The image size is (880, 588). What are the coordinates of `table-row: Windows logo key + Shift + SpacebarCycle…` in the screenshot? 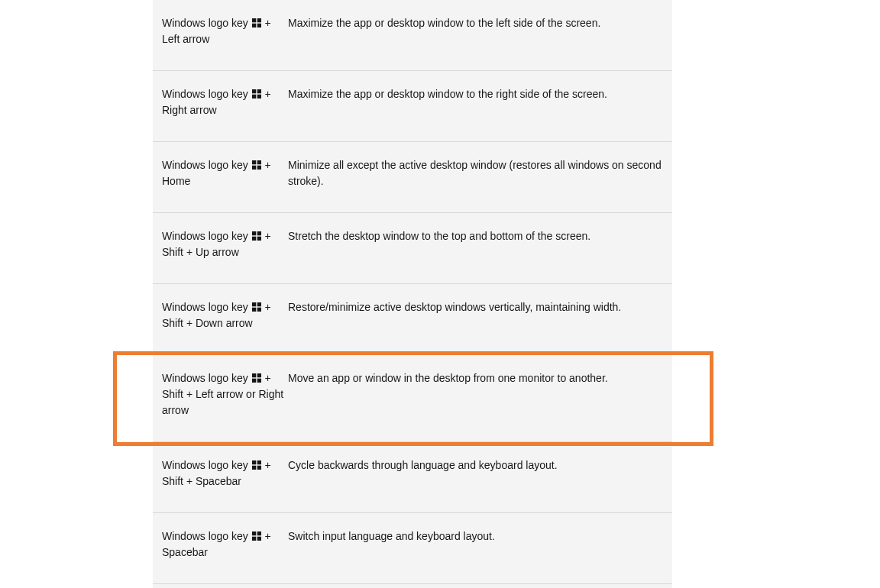 It's located at (412, 478).